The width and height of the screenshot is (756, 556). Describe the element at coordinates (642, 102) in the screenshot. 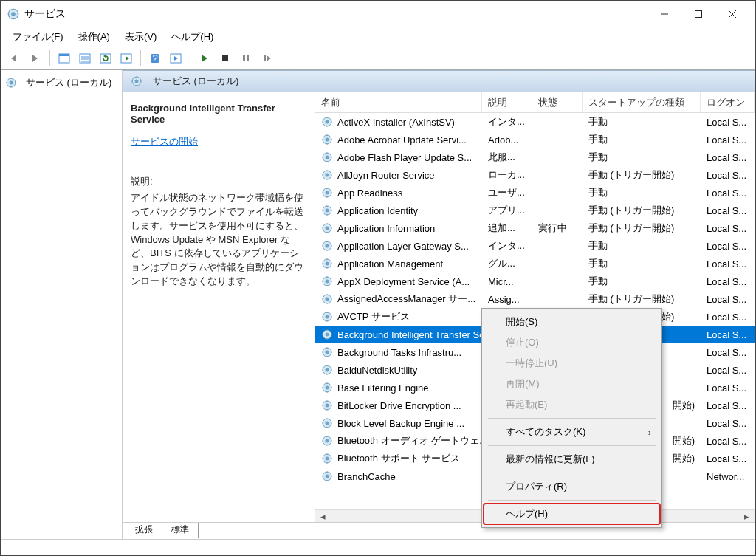

I see `col-startup: スタートアップの種類` at that location.